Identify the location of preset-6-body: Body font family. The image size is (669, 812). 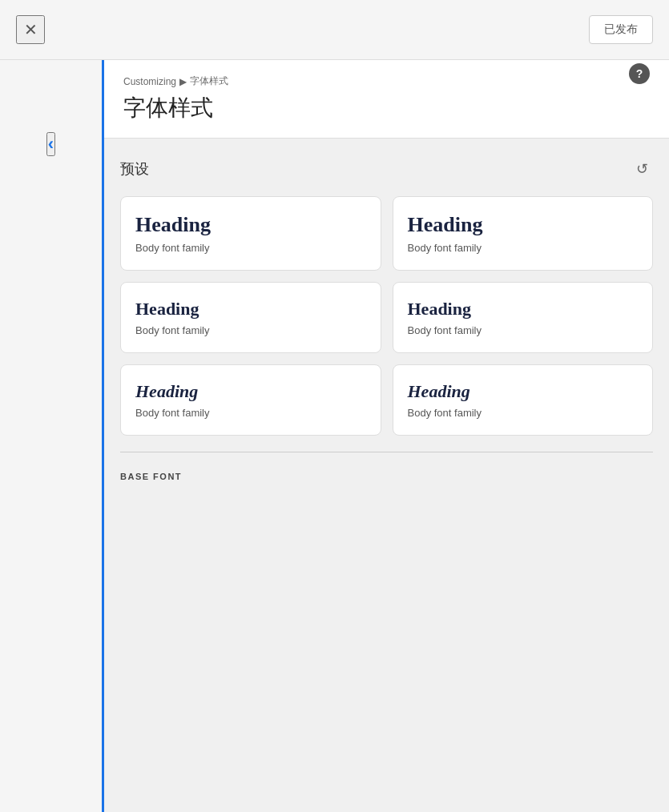
(523, 413).